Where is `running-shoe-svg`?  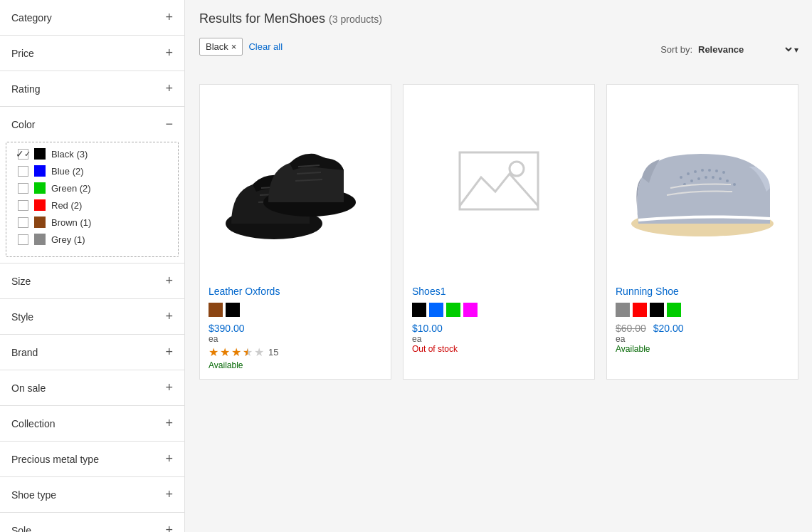 running-shoe-svg is located at coordinates (702, 181).